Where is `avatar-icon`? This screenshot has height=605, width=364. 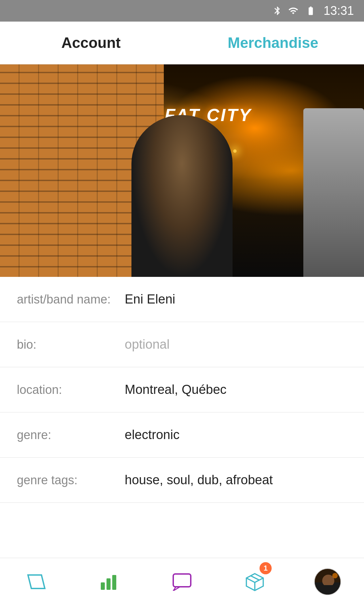
avatar-icon is located at coordinates (328, 582).